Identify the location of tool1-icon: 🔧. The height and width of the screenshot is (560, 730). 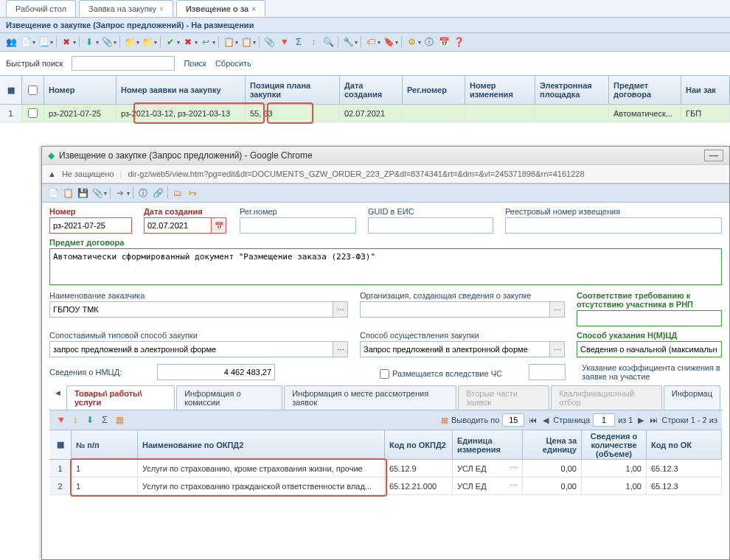
(348, 42).